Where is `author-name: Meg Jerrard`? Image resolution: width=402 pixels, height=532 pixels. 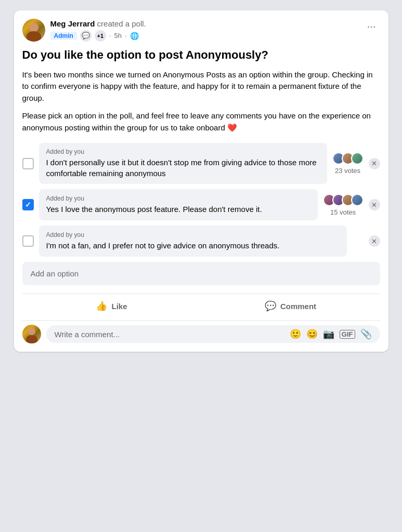 author-name: Meg Jerrard is located at coordinates (73, 24).